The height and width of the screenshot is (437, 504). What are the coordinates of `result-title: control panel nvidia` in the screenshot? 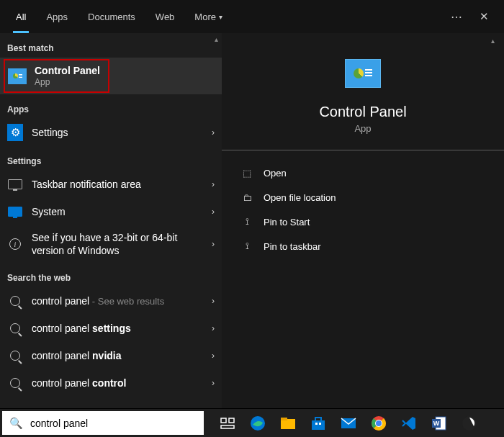 It's located at (120, 356).